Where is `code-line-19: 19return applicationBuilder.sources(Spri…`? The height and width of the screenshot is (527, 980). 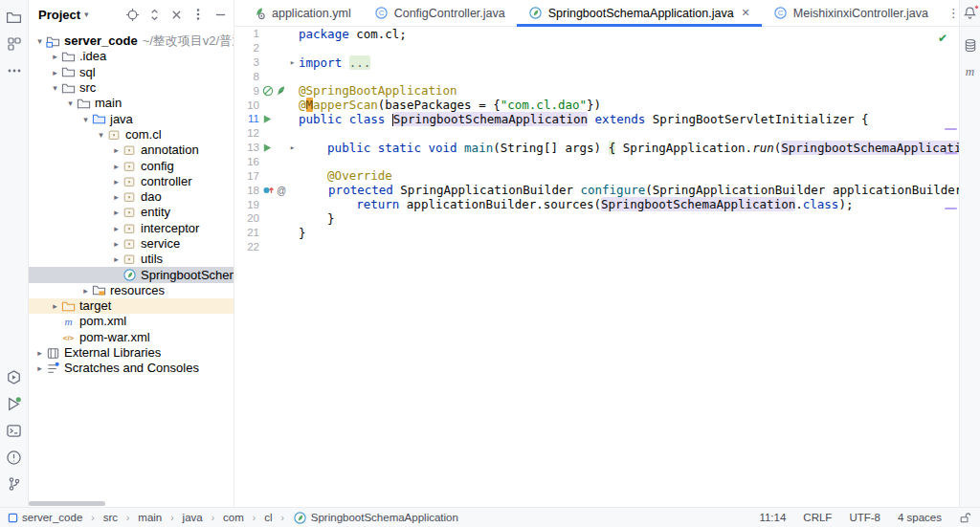 code-line-19: 19return applicationBuilder.sources(Spri… is located at coordinates (597, 205).